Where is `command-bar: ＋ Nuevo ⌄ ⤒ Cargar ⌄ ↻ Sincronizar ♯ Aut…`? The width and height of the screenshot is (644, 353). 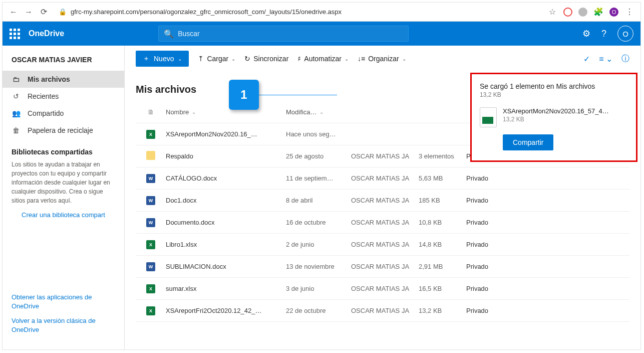 command-bar: ＋ Nuevo ⌄ ⤒ Cargar ⌄ ↻ Sincronizar ♯ Aut… is located at coordinates (383, 59).